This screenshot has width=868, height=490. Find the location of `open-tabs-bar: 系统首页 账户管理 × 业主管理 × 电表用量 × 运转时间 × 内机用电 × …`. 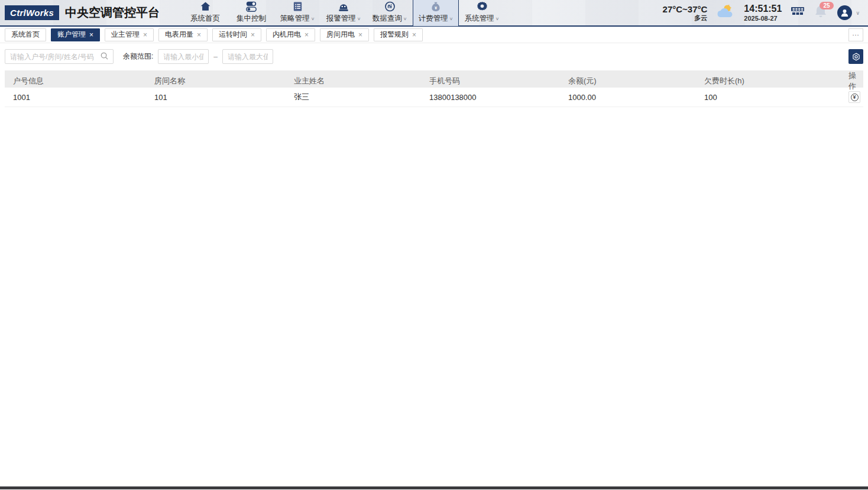

open-tabs-bar: 系统首页 账户管理 × 业主管理 × 电表用量 × 运转时间 × 内机用电 × … is located at coordinates (434, 35).